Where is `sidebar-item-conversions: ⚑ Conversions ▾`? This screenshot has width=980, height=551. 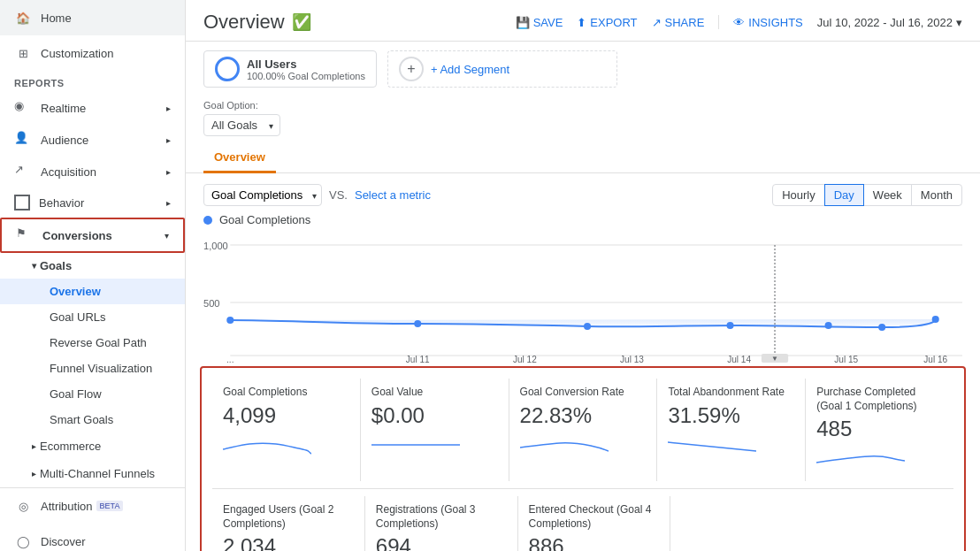 sidebar-item-conversions: ⚑ Conversions ▾ is located at coordinates (92, 235).